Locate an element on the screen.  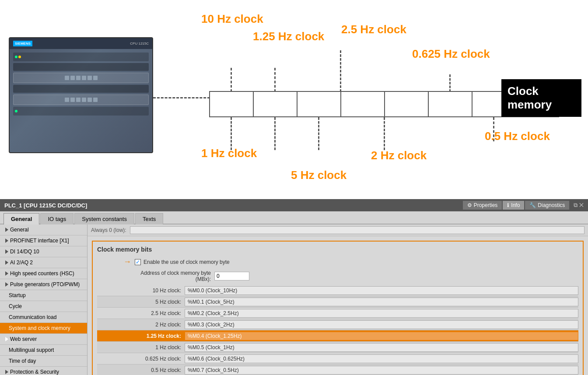
sidebar-label-protection: Protection & Security is located at coordinates (35, 372).